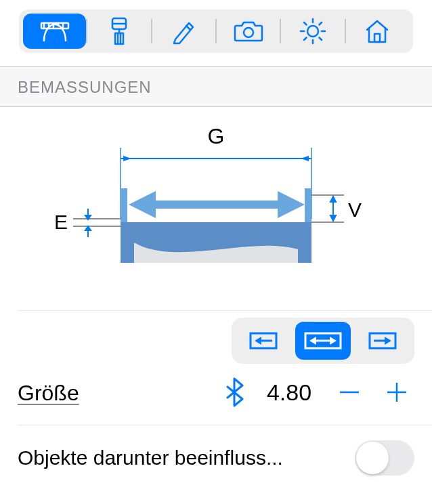 This screenshot has width=432, height=504. What do you see at coordinates (349, 392) in the screenshot?
I see `decrease-button` at bounding box center [349, 392].